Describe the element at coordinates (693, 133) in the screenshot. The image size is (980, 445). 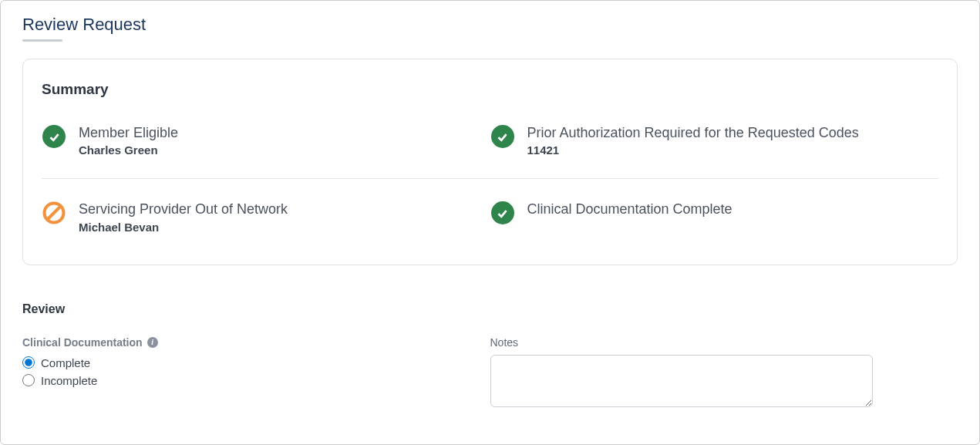
I see `summary-item-title: Prior Authorization Required for the Req…` at that location.